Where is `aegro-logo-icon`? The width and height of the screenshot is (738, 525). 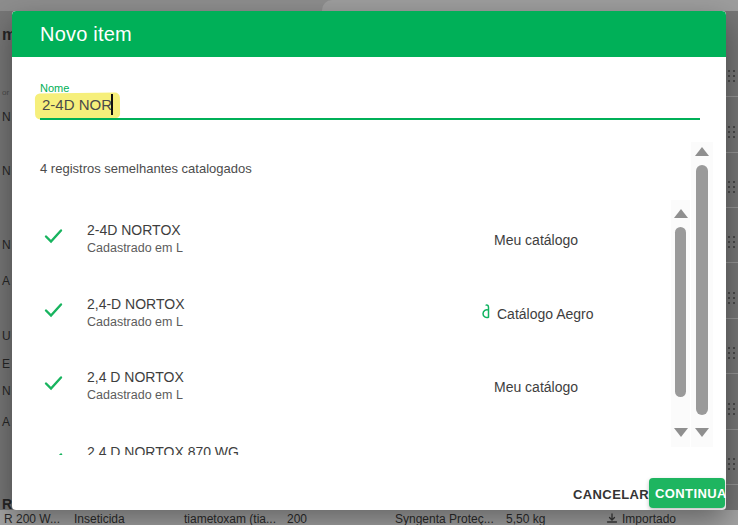
aegro-logo-icon is located at coordinates (486, 312).